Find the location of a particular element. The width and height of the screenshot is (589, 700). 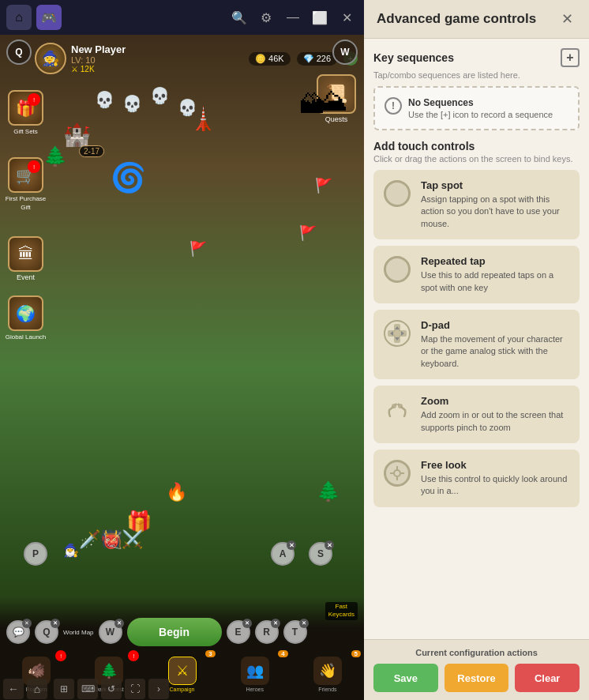

no-sequences-title: No Sequences is located at coordinates (480, 103).